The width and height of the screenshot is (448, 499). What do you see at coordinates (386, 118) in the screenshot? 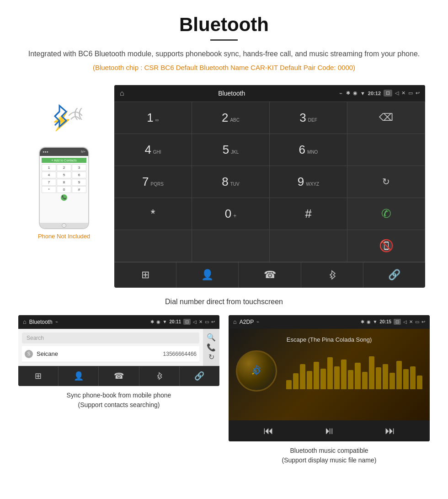
I see `backspace-icon: ⌫` at bounding box center [386, 118].